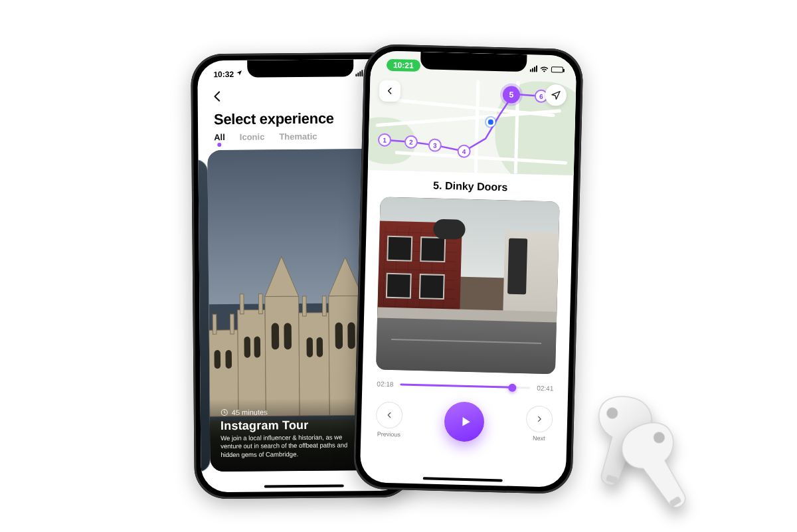 The image size is (797, 532). Describe the element at coordinates (465, 413) in the screenshot. I see `audio-player: 02:18 02:41 Previous` at that location.